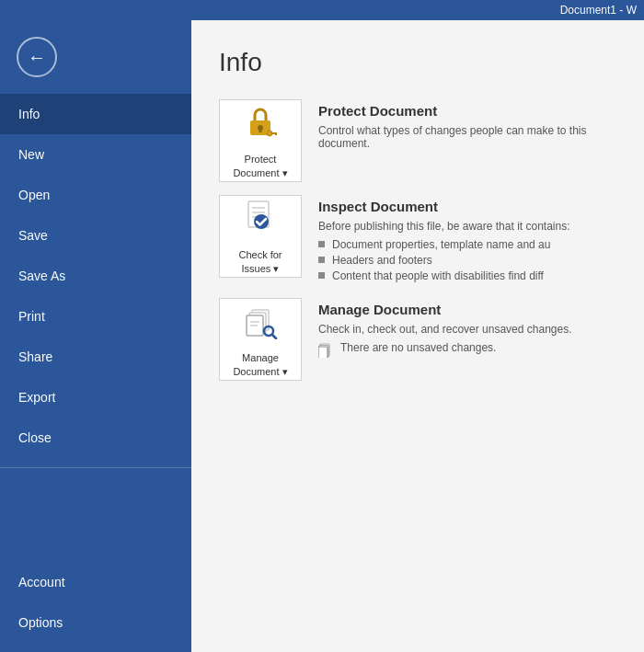  What do you see at coordinates (418, 348) in the screenshot?
I see `manage-note-text: There are no unsaved changes.` at bounding box center [418, 348].